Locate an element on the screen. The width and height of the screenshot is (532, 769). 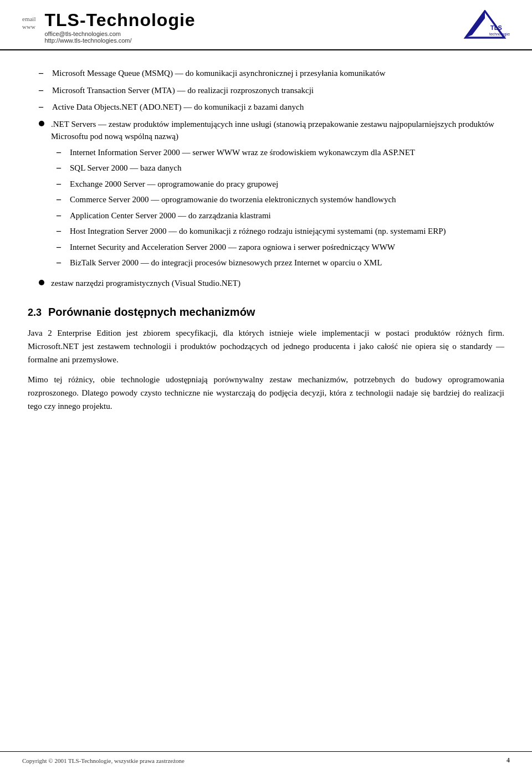
bullet-text: Microsoft Transaction Server (MTA) — do … is located at coordinates (278, 91).